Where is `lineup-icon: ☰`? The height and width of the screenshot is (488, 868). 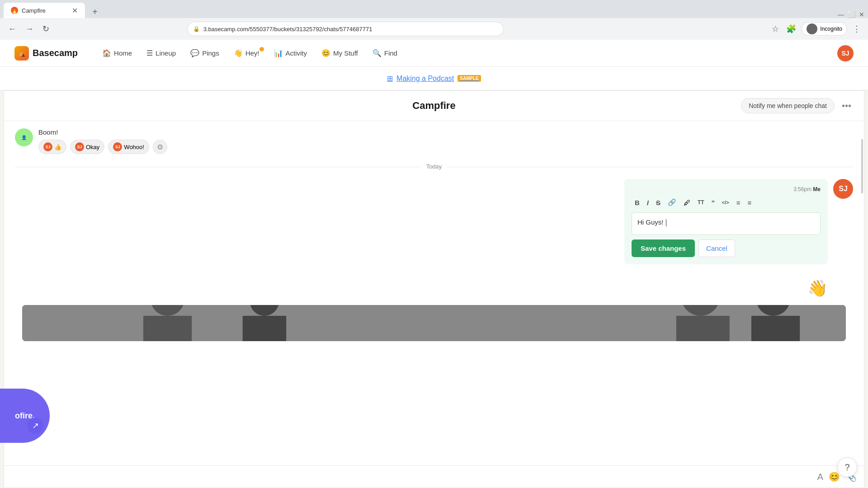 lineup-icon: ☰ is located at coordinates (150, 53).